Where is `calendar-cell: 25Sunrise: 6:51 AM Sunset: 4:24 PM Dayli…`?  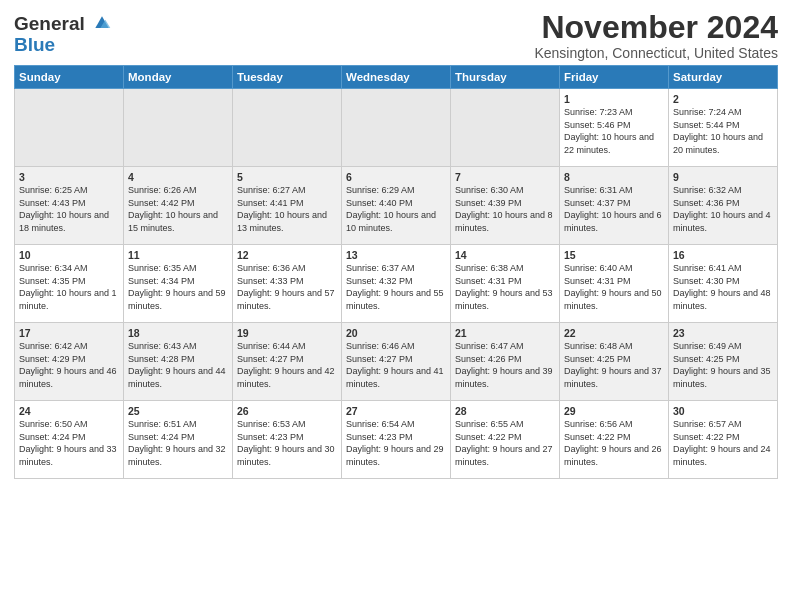
calendar-cell: 25Sunrise: 6:51 AM Sunset: 4:24 PM Dayli… is located at coordinates (178, 440).